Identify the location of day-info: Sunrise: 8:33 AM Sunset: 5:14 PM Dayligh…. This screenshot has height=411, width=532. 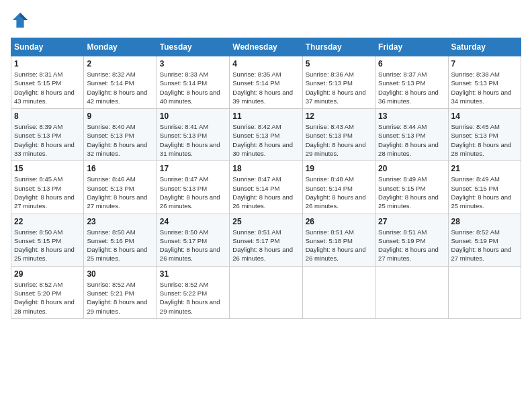
(193, 87).